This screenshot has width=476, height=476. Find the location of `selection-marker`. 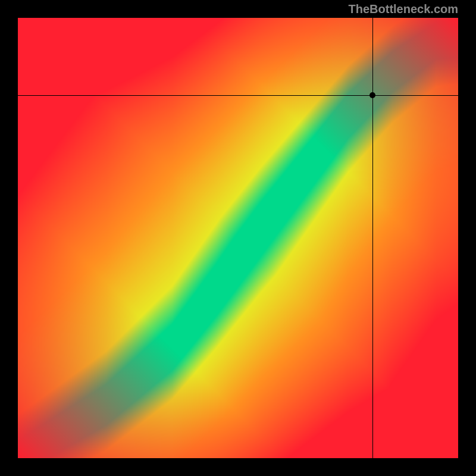

selection-marker is located at coordinates (372, 95).